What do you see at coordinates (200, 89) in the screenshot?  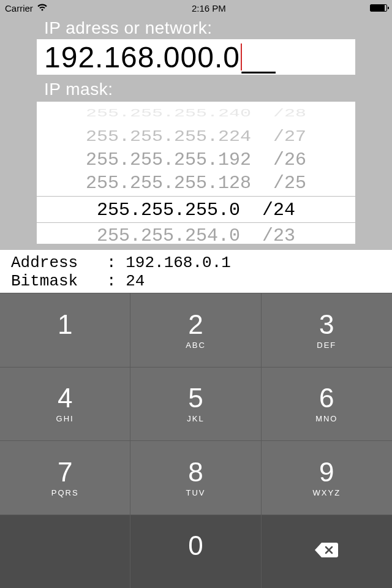 I see `mask-label: IP mask:` at bounding box center [200, 89].